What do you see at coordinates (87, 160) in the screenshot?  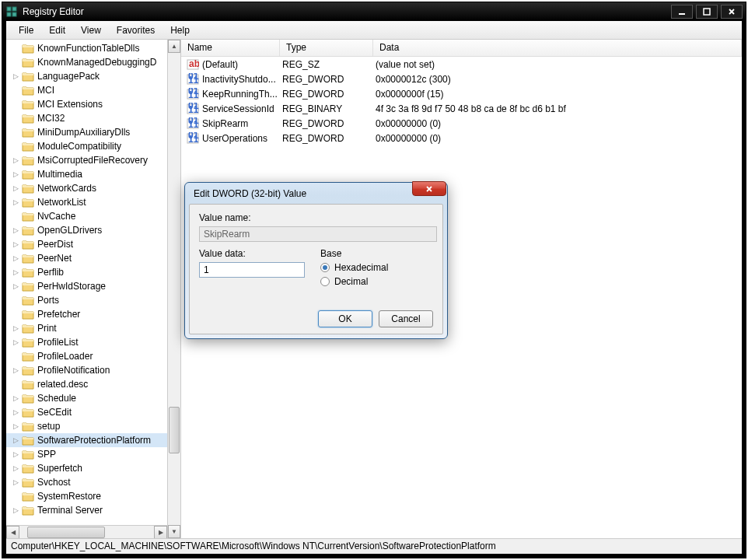 I see `tree-item: ▷MsiCorruptedFileRecovery` at bounding box center [87, 160].